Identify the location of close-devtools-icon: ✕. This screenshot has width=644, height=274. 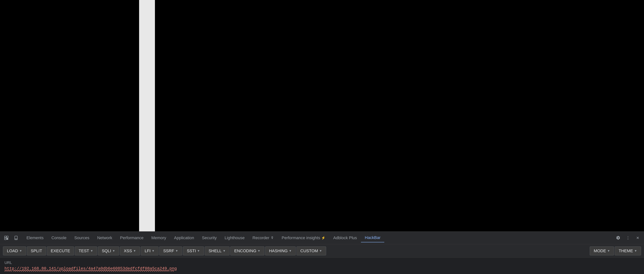
(638, 238).